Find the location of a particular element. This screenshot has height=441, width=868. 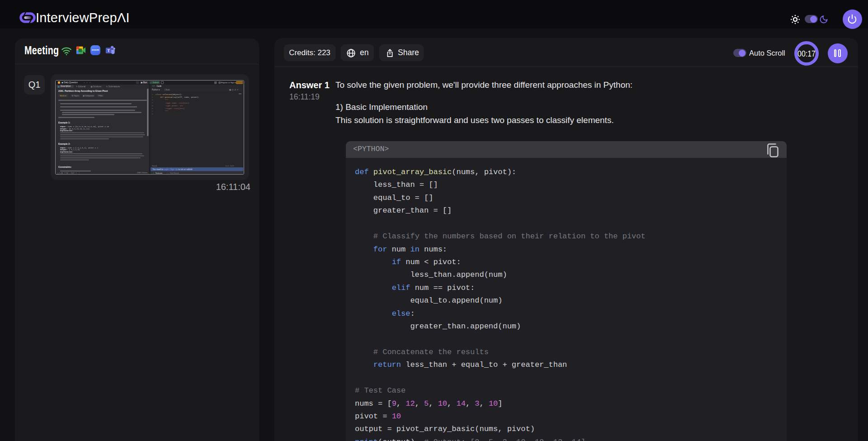

svg-text: T is located at coordinates (108, 51).